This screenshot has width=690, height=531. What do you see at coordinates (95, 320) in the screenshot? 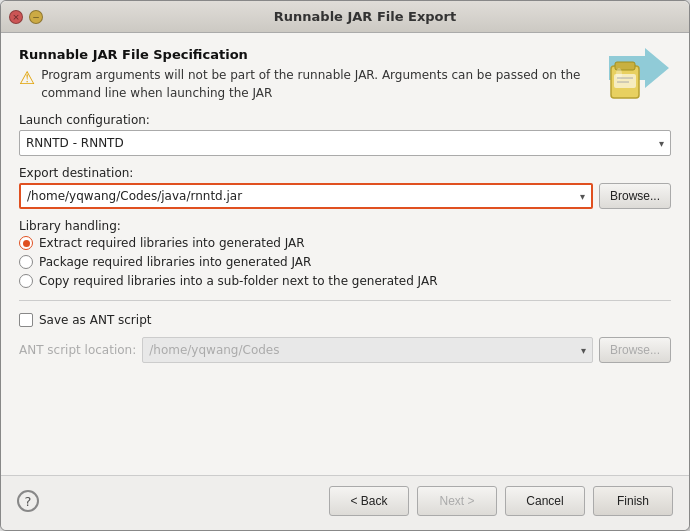
I see `ant-checkbox-label: Save as ANT script` at bounding box center [95, 320].